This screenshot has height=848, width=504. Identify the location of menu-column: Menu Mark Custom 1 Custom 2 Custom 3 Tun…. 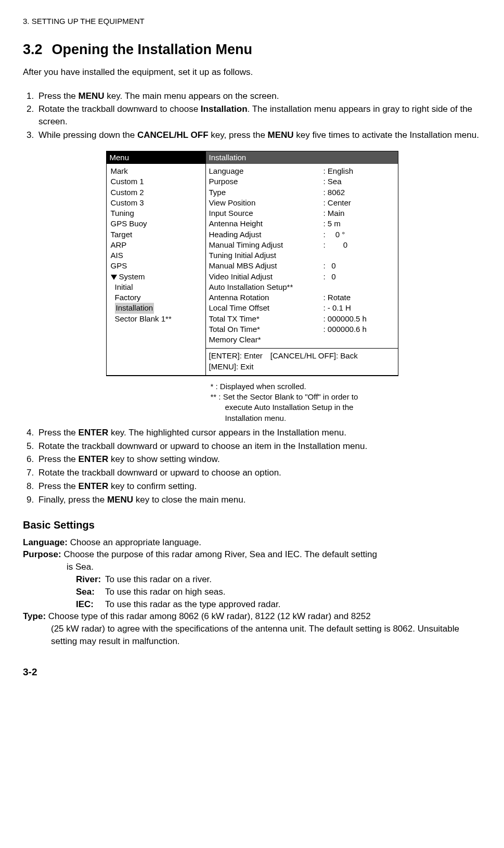
(156, 263).